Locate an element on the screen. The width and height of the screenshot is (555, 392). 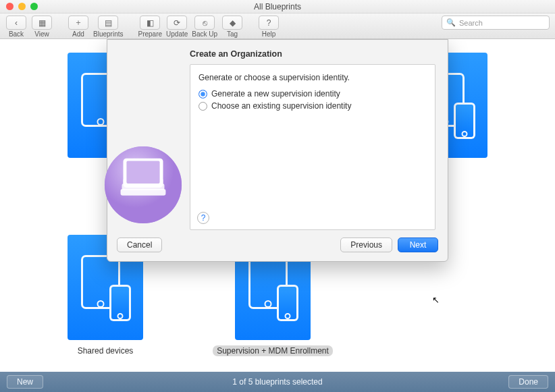
radio-label: Choose an existing supervision identity is located at coordinates (281, 106).